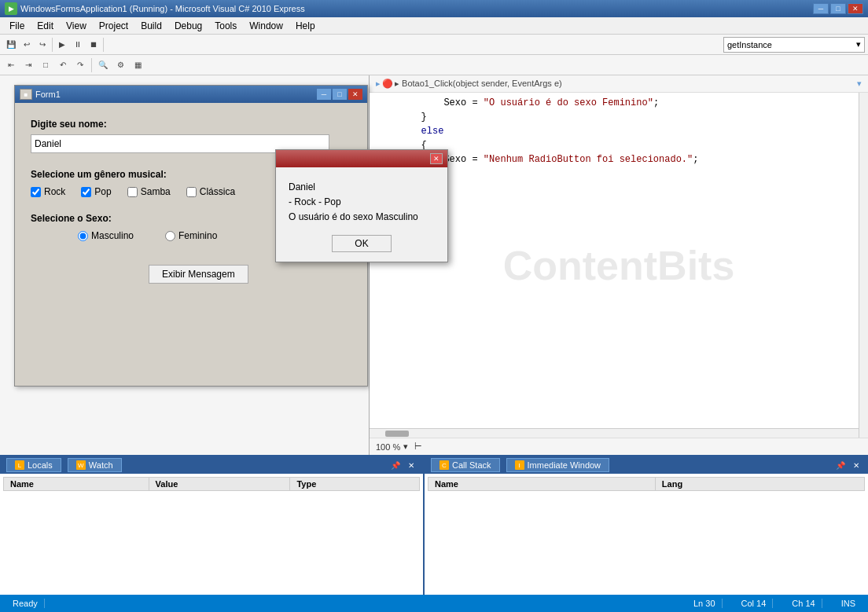 The image size is (868, 612). I want to click on ok-button: OK, so click(381, 244).